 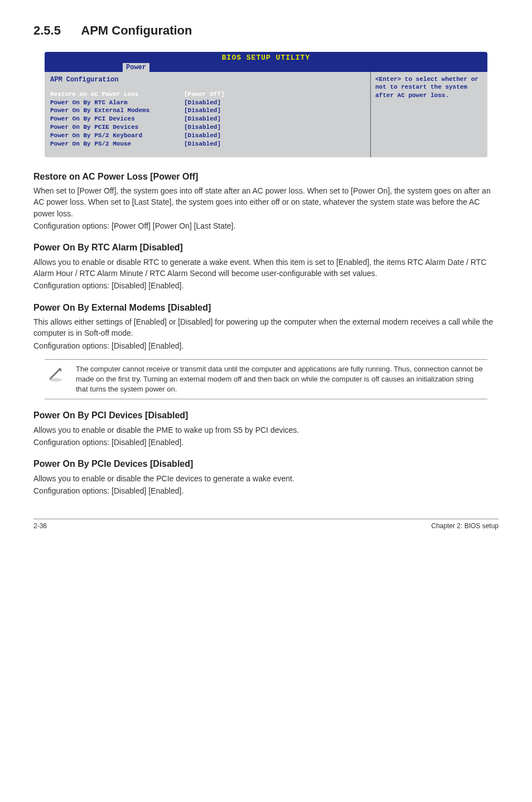 I want to click on bios-setting-label: Power On By PS/2 Mouse, so click(x=117, y=144).